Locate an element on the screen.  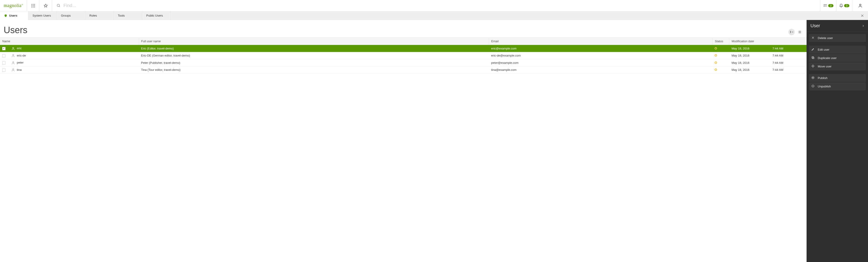
tab-groups: Groups is located at coordinates (71, 15).